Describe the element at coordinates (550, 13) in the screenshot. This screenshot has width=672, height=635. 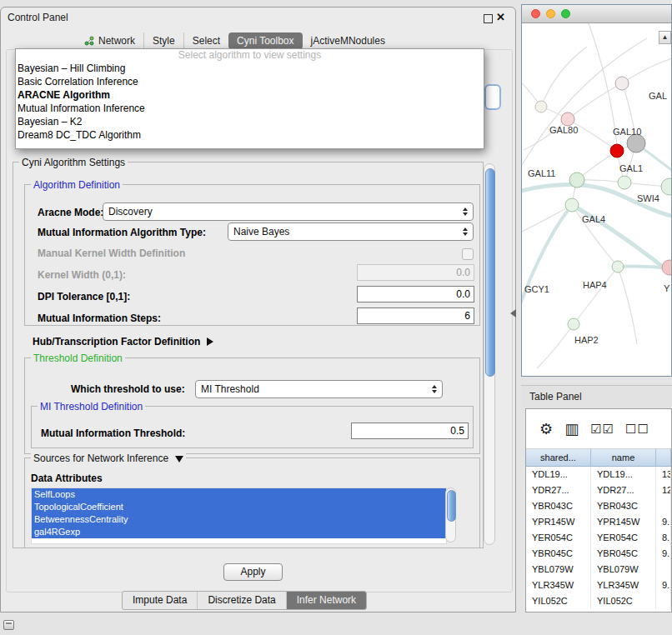
I see `minimize-traffic-light-icon` at that location.